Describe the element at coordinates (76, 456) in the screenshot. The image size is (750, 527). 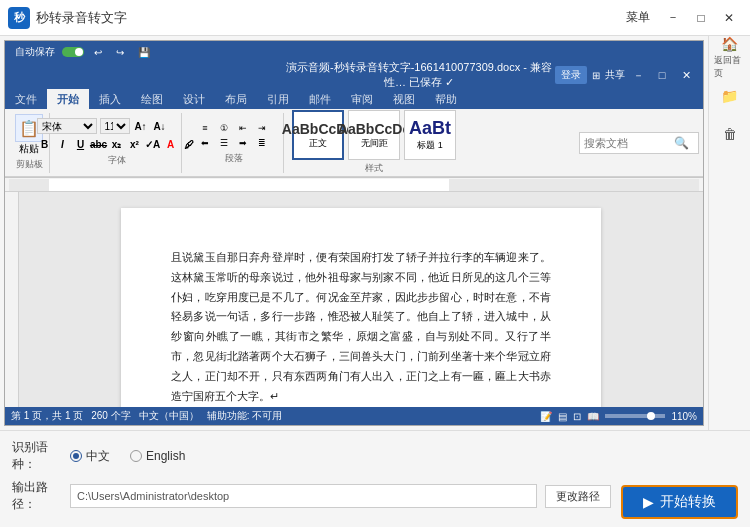
I see `lang-chinese-radio` at that location.